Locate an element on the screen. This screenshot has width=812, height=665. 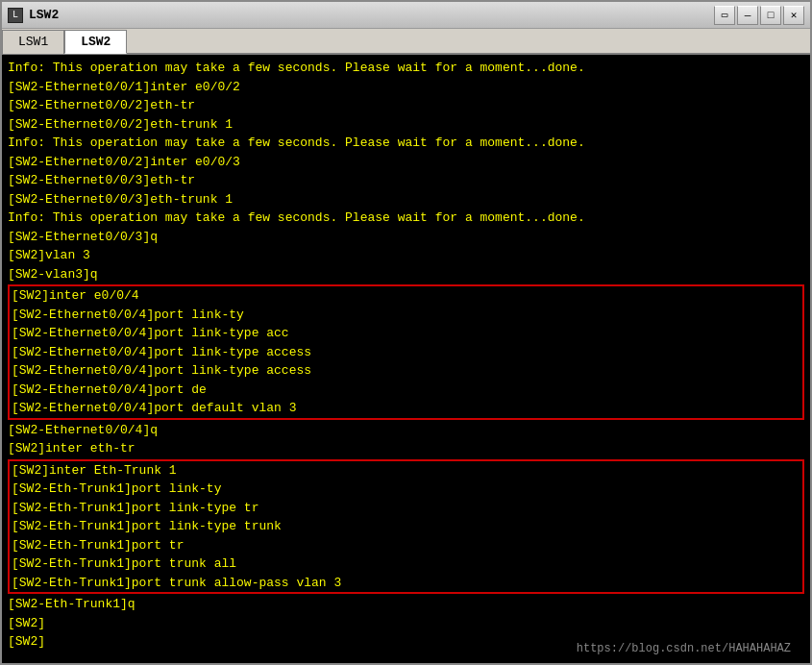
terminal-line: [SW2-Ethernet0/0/3]eth-trunk 1 is located at coordinates (406, 200).